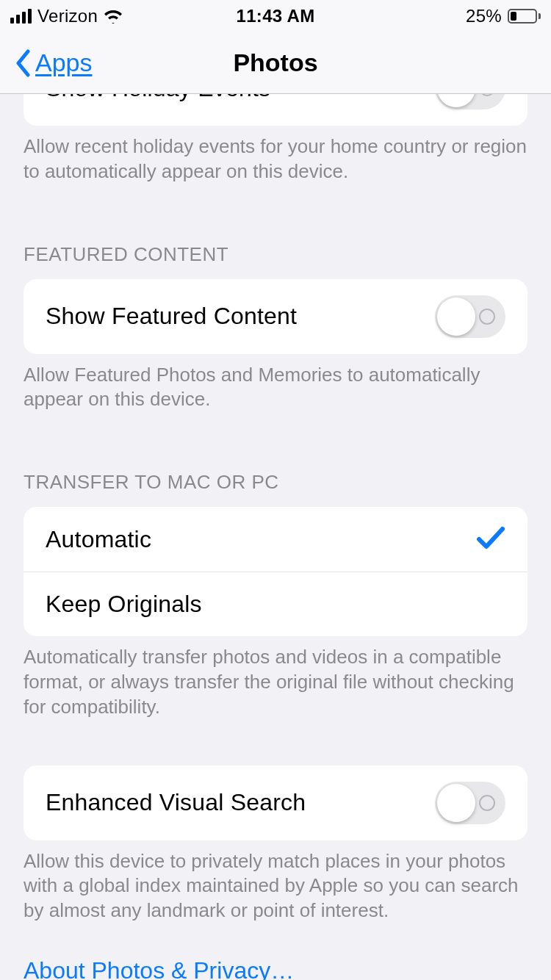 The image size is (551, 980). Describe the element at coordinates (525, 16) in the screenshot. I see `battery-icon` at that location.